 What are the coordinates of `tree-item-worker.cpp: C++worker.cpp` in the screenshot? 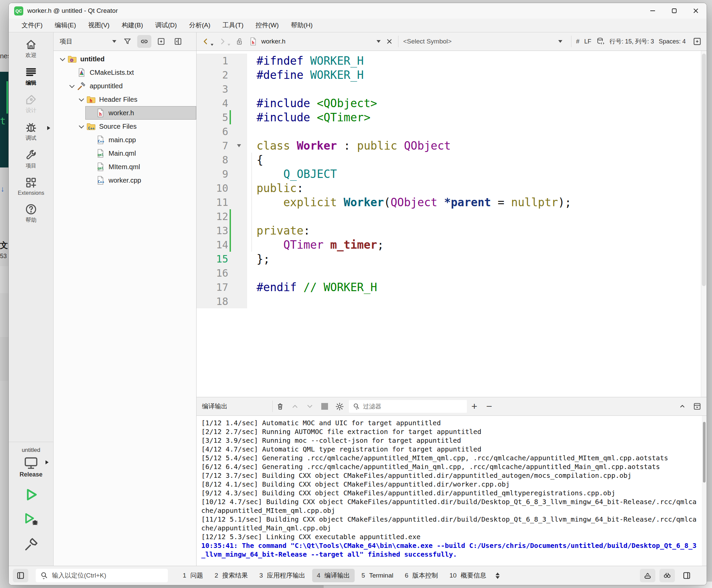 It's located at (125, 180).